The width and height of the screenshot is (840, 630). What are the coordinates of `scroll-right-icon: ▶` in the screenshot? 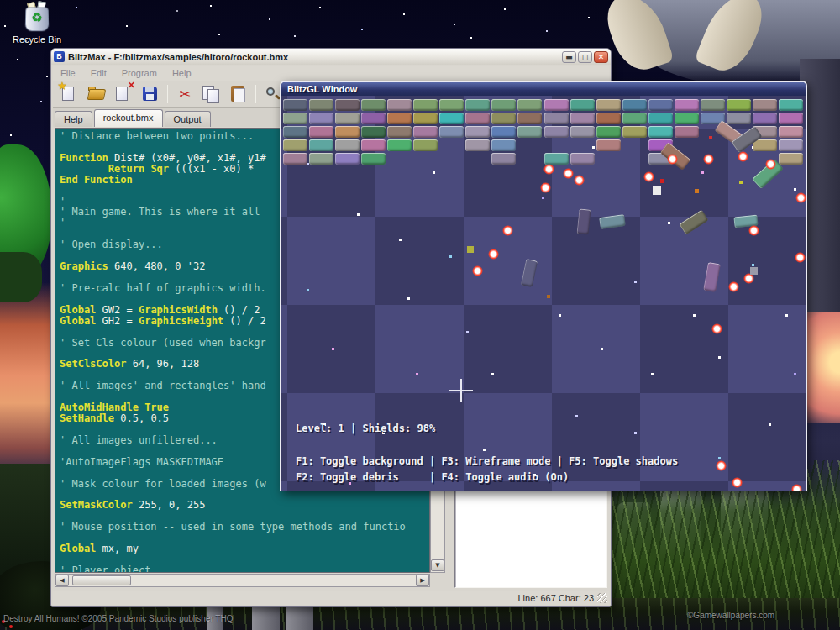 It's located at (423, 580).